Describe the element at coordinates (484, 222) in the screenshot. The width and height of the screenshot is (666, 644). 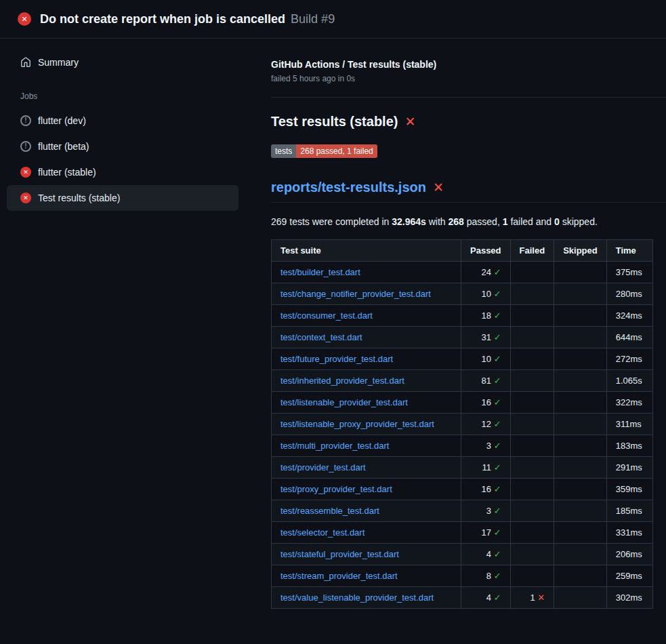
I see `summary-text: passed,` at that location.